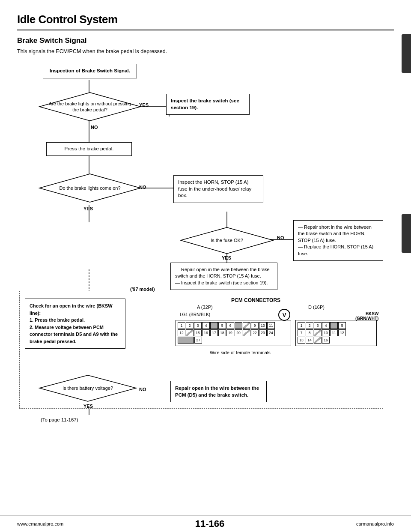  I want to click on inspect-brake-switch-box: Inspect the brake switch (see section 19…, so click(208, 105).